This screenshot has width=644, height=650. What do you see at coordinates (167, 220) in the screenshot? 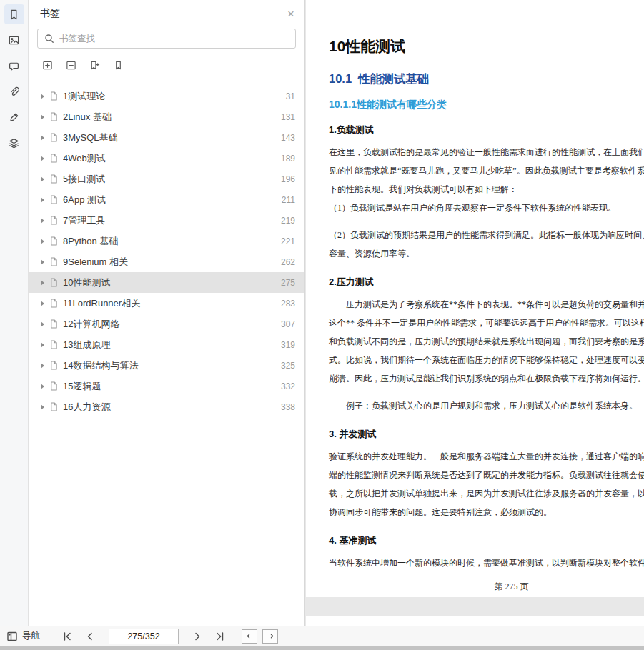
I see `bookmark-item: 7管理工具 219` at bounding box center [167, 220].